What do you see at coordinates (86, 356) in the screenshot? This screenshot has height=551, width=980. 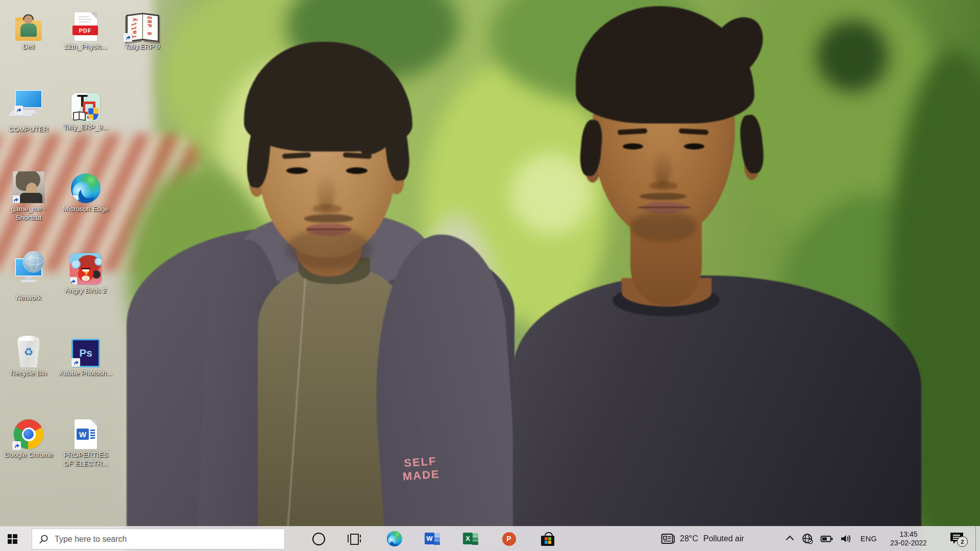 I see `desktop-icon-adobe-photoshop: Ps Adobe Photosh...` at bounding box center [86, 356].